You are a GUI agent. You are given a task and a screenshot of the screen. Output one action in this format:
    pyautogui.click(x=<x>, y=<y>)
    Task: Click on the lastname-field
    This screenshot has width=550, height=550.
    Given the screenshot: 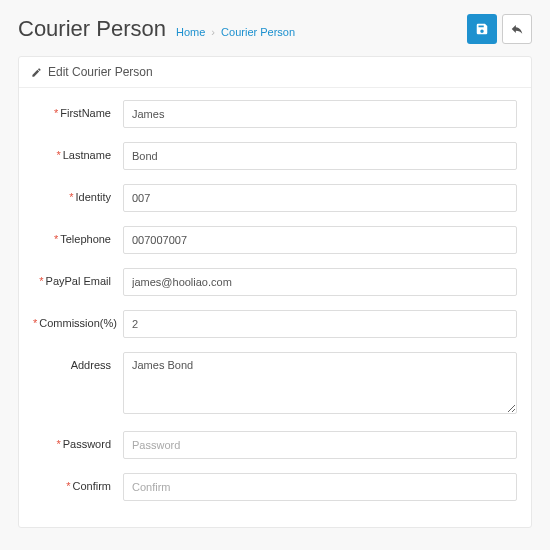 What is the action you would take?
    pyautogui.click(x=320, y=156)
    